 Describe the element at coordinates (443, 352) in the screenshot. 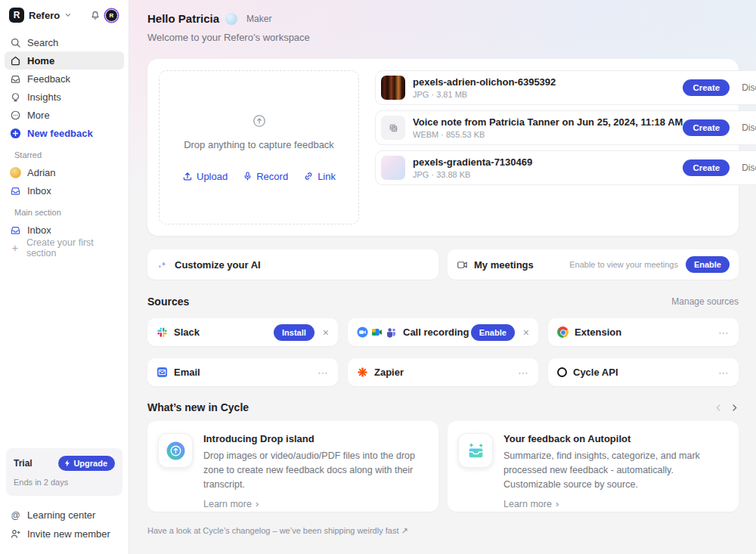

I see `sources-grid: Slack Install × Call recording Enable ×` at that location.